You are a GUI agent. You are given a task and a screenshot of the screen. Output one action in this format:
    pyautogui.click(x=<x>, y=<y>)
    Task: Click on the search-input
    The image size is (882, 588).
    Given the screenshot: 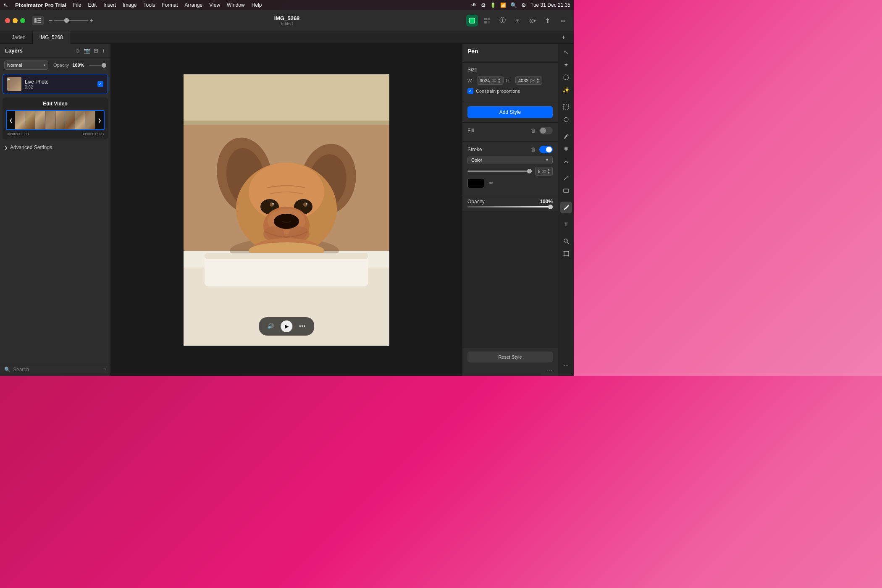 What is the action you would take?
    pyautogui.click(x=57, y=370)
    